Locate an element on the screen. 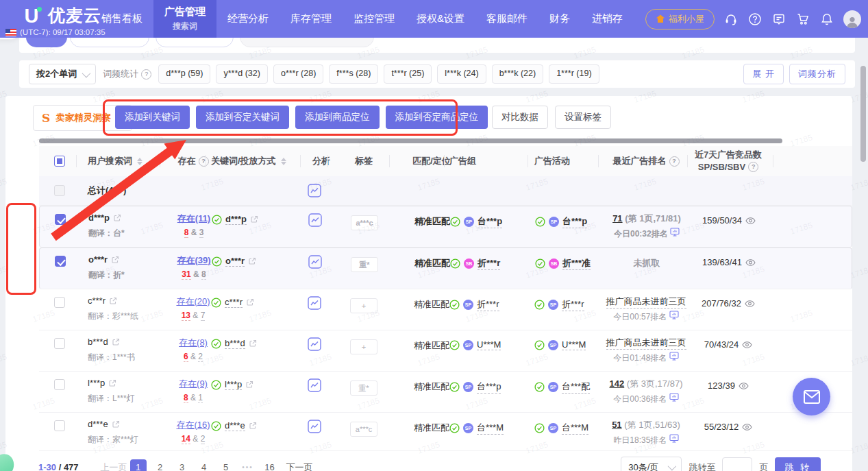 Image resolution: width=868 pixels, height=471 pixels. next-page-button: 下一页 is located at coordinates (300, 466).